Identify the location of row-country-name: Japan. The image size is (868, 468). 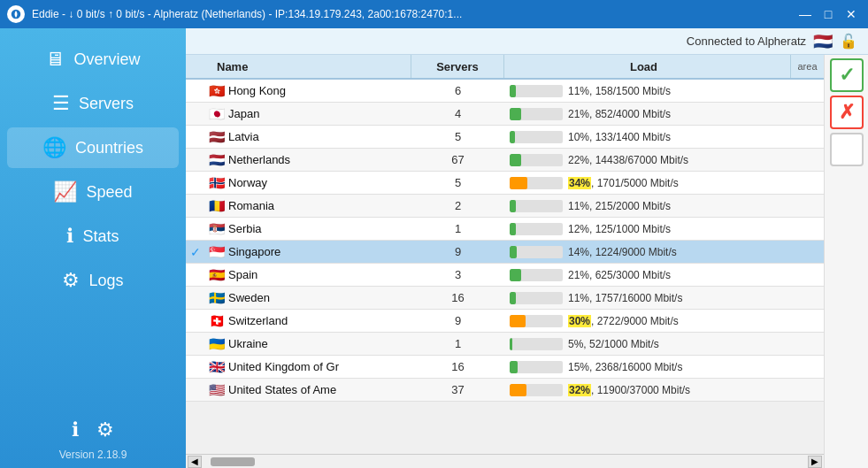
(320, 113).